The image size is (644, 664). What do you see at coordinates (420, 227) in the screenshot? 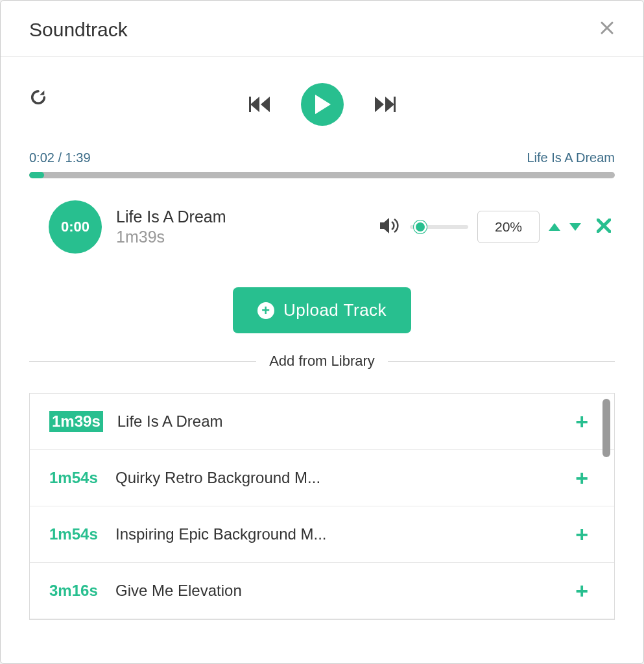
I see `volume-thumb` at bounding box center [420, 227].